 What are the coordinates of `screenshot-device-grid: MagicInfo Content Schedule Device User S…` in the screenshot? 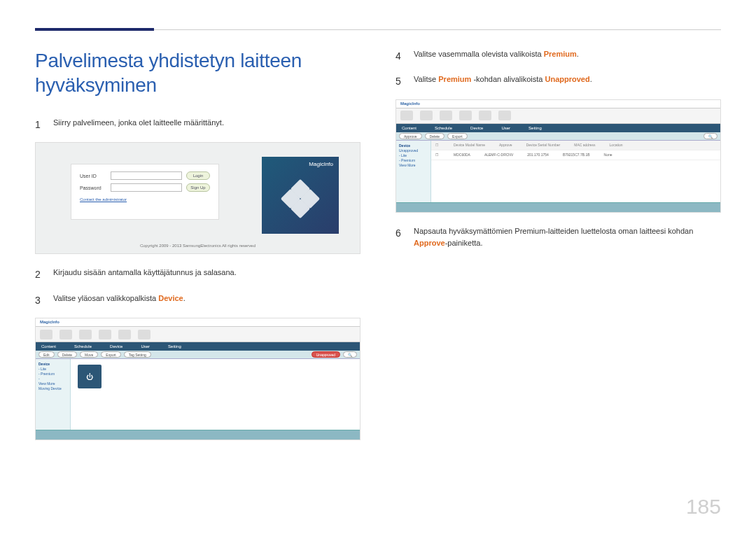 It's located at (197, 379).